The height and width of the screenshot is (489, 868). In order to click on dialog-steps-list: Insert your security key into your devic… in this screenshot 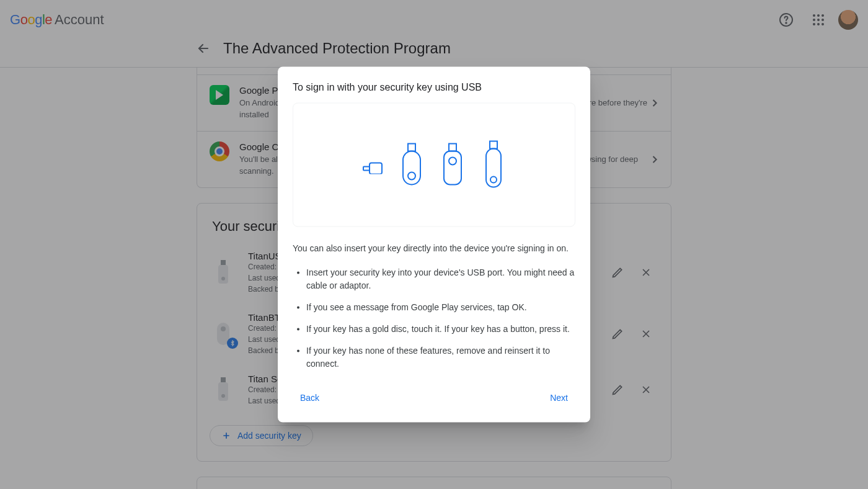, I will do `click(434, 318)`.